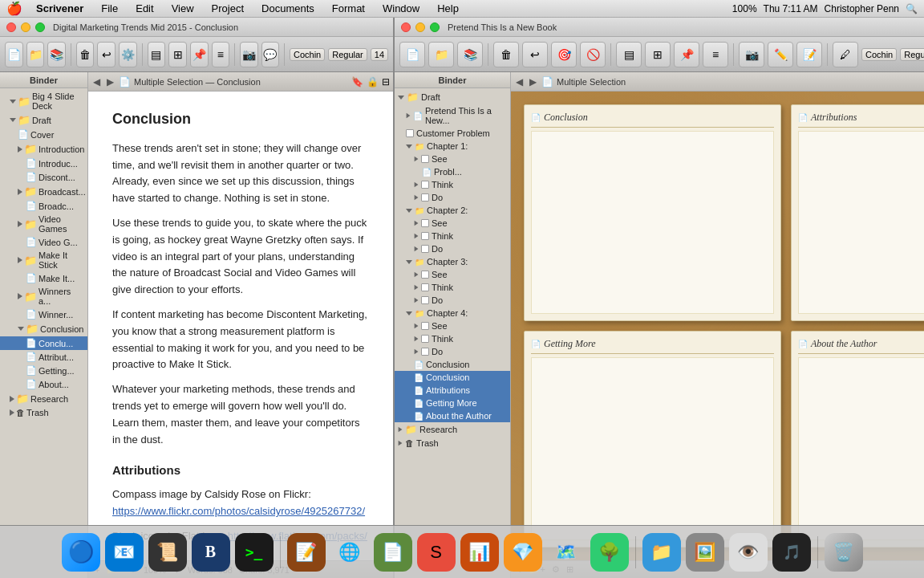 Image resolution: width=924 pixels, height=578 pixels. What do you see at coordinates (401, 8) in the screenshot?
I see `menu-window: Window` at bounding box center [401, 8].